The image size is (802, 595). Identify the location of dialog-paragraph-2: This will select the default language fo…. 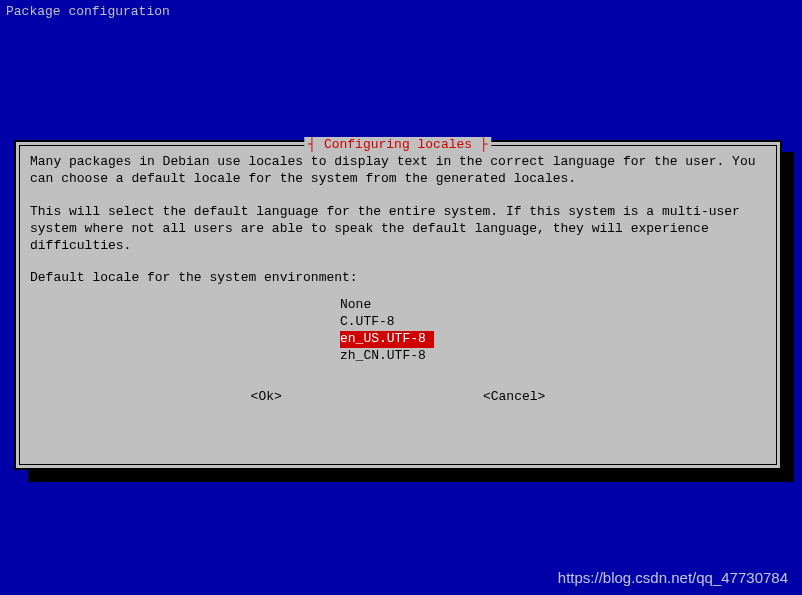
(398, 230).